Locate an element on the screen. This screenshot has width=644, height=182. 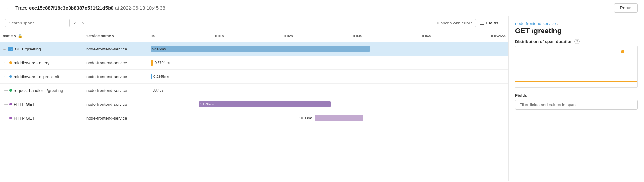
table-row: •••5GET /greetingnode-frontend-service52… is located at coordinates (254, 49).